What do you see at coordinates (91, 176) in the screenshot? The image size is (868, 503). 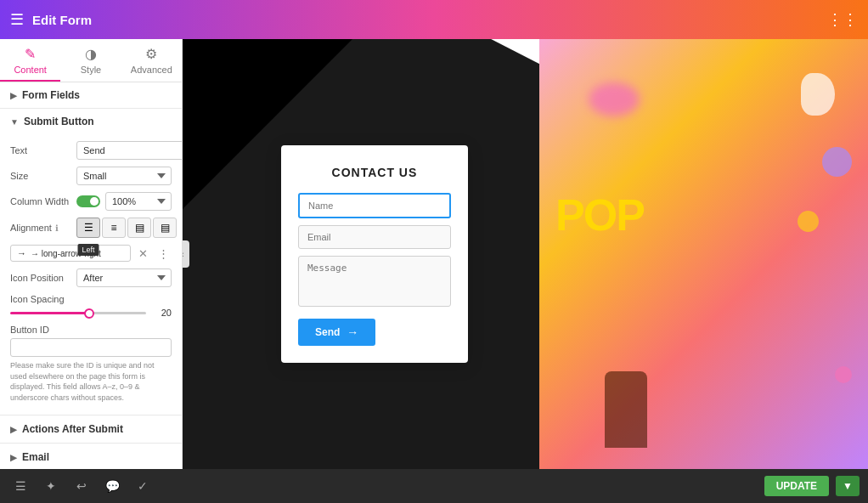 I see `size-row: Size Small Medium Large` at bounding box center [91, 176].